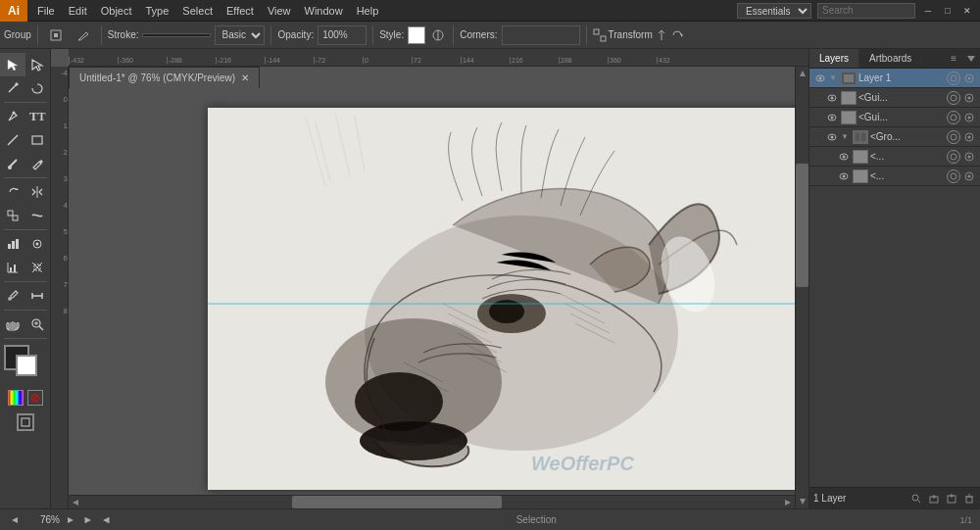 This screenshot has width=980, height=530. Describe the element at coordinates (13, 65) in the screenshot. I see `selection-tool` at that location.